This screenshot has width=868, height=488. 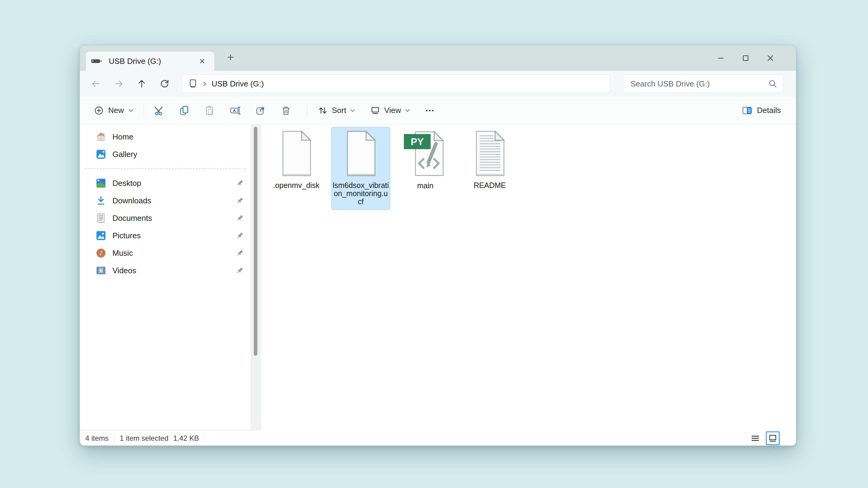 What do you see at coordinates (438, 58) in the screenshot?
I see `titlebar: USB Drive (G:)` at bounding box center [438, 58].